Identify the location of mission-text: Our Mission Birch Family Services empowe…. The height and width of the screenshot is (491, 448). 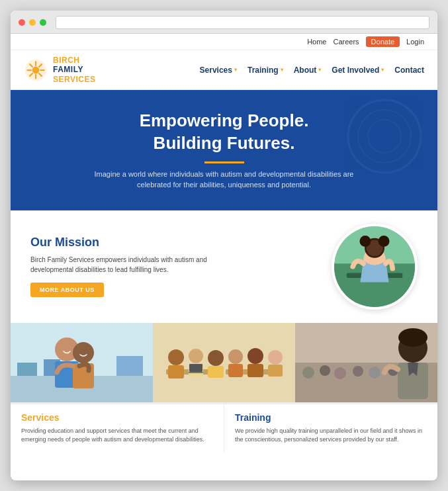
(181, 266).